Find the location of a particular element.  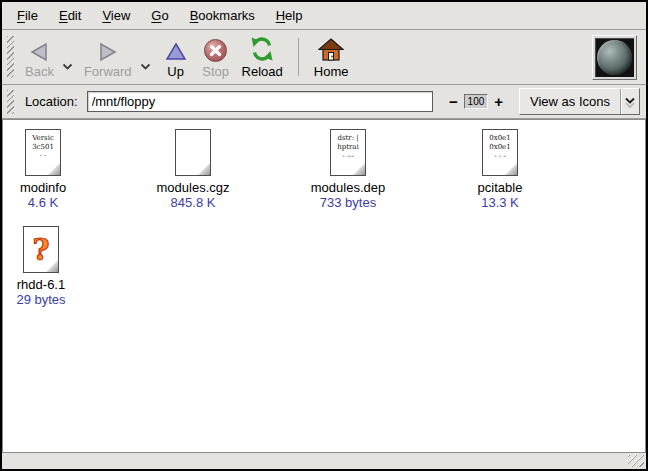

toolbar: Back Forward Up is located at coordinates (324, 58).